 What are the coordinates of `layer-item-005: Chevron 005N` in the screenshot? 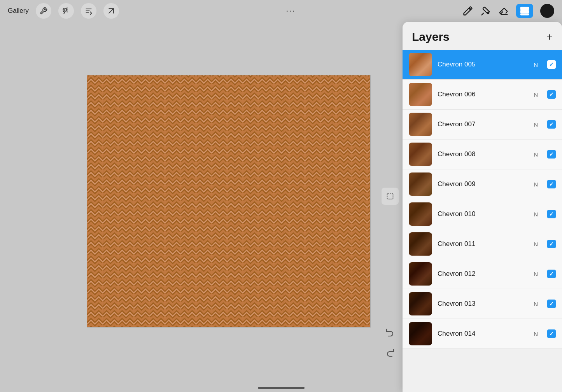 It's located at (482, 64).